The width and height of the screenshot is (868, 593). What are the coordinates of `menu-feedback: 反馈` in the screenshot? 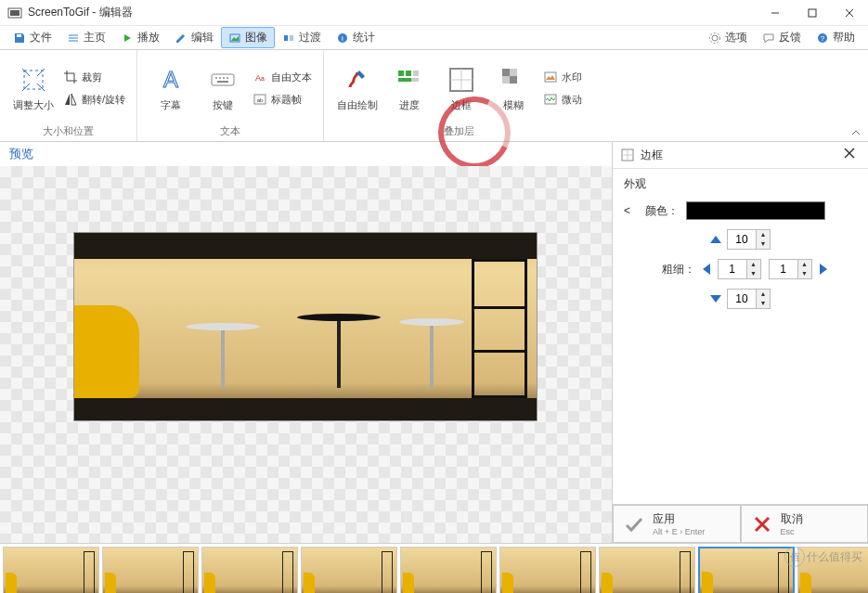 It's located at (782, 37).